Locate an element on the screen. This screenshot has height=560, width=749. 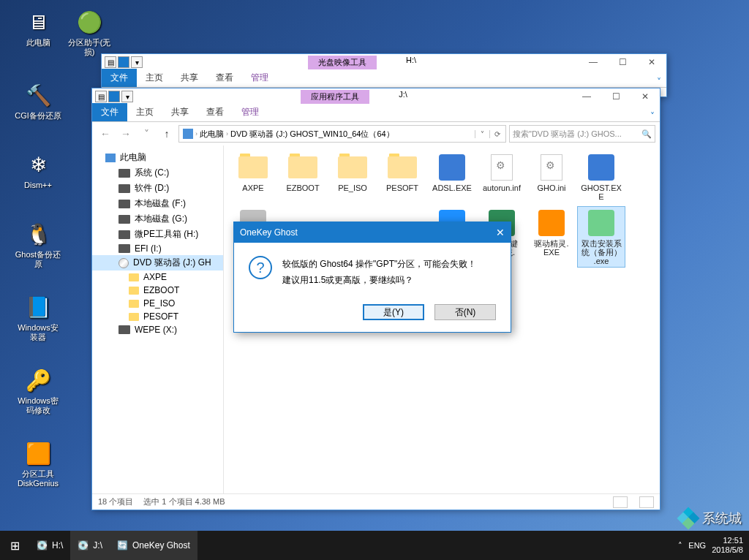
icon-label: Windows密码修改 is located at coordinates (38, 406).